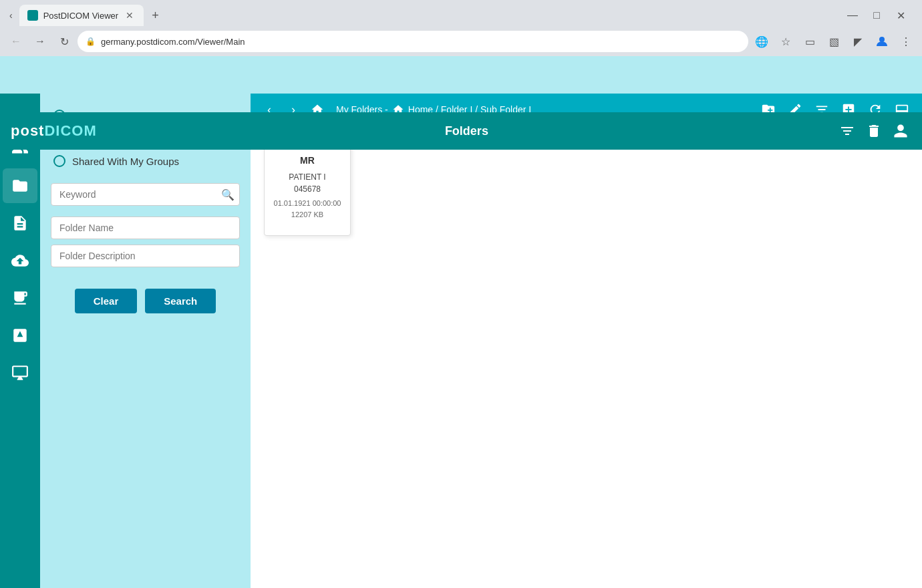  Describe the element at coordinates (82, 15) in the screenshot. I see `active-tab: PostDICOM Viewer ✕` at that location.